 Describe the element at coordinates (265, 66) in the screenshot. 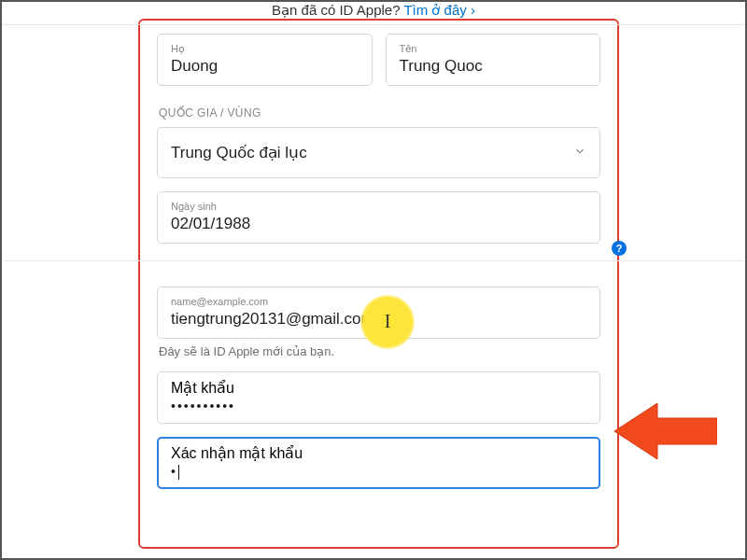

I see `last-name-value: Duong` at that location.